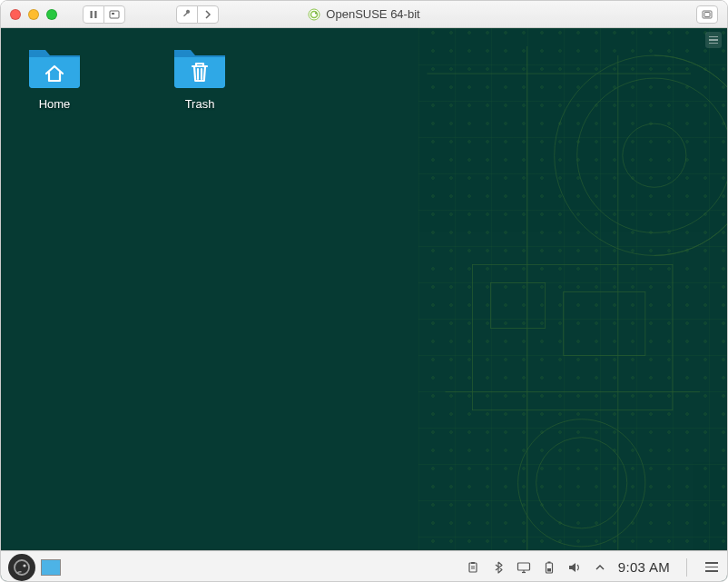  What do you see at coordinates (22, 567) in the screenshot?
I see `start-menu-button` at bounding box center [22, 567].